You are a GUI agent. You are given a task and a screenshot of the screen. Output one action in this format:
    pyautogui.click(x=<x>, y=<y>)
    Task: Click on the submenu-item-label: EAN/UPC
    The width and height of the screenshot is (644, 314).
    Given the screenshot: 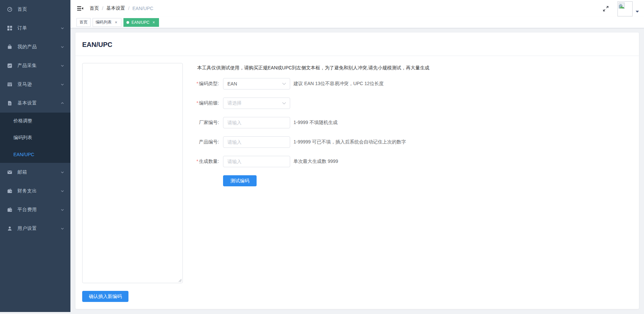 What is the action you would take?
    pyautogui.click(x=24, y=154)
    